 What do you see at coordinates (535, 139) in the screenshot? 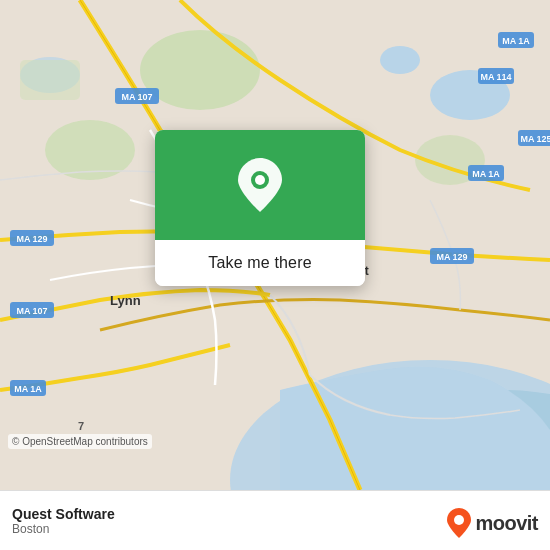
I see `svg-text: MA 125` at bounding box center [535, 139].